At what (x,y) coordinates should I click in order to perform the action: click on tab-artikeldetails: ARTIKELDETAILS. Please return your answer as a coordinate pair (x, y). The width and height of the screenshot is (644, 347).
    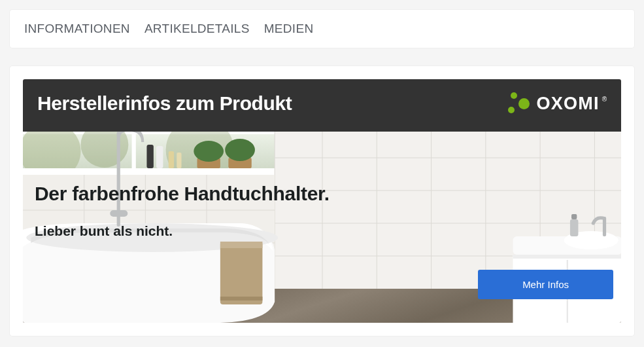
    Looking at the image, I should click on (197, 29).